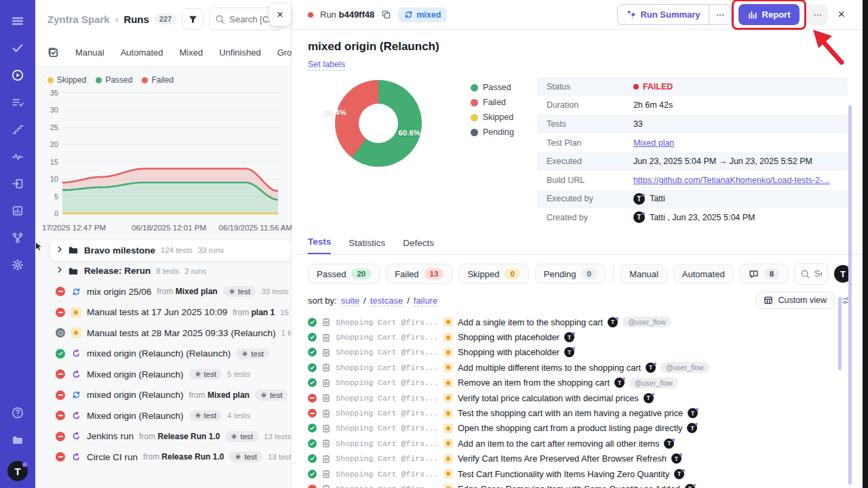  What do you see at coordinates (163, 416) in the screenshot?
I see `run-row: Mixed origin (Relaunch)test4 tests` at bounding box center [163, 416].